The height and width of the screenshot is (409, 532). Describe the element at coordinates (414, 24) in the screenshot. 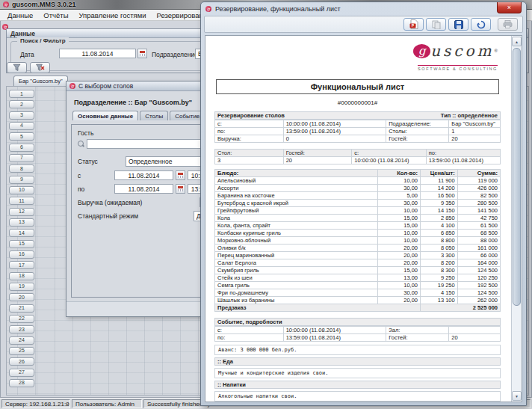

I see `pdf-icon: P` at that location.